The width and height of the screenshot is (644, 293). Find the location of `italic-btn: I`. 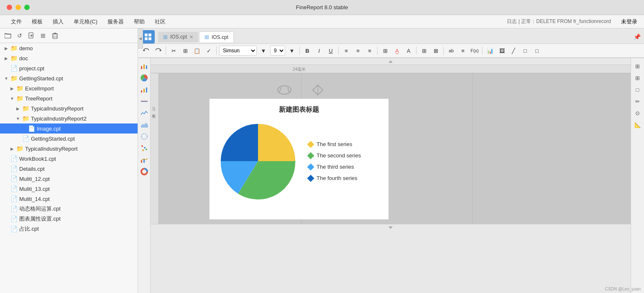

italic-btn: I is located at coordinates (319, 51).